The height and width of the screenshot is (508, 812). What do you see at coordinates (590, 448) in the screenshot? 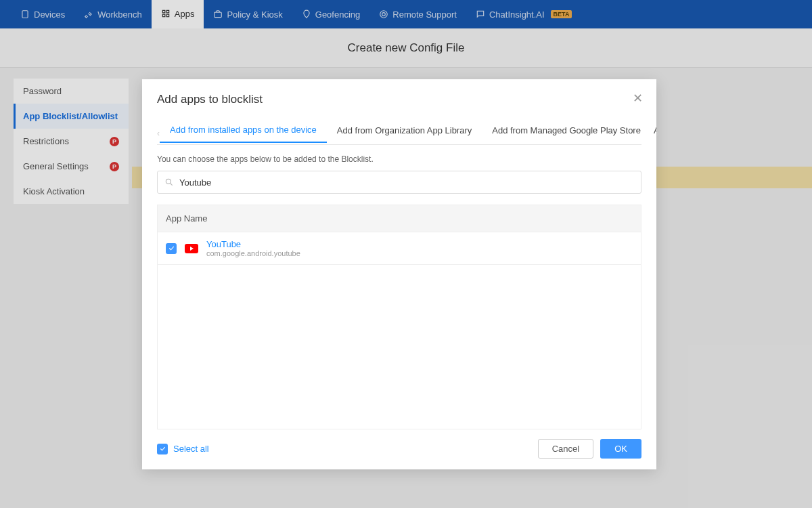
I see `footer-buttons: Cancel OK` at bounding box center [590, 448].